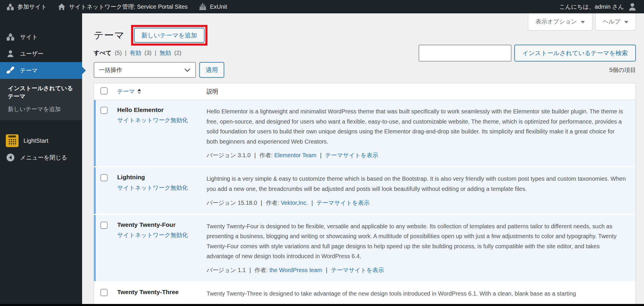 Image resolution: width=644 pixels, height=306 pixels. I want to click on table-row: Lightning サイトネットワーク無効化 Lightning is a ve…, so click(365, 191).